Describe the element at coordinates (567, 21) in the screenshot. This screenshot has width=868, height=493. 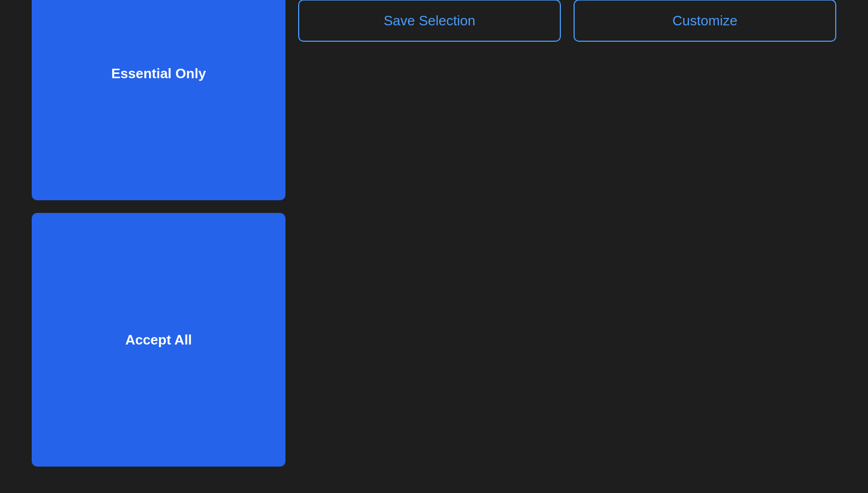
I see `action-buttons: Save Selection Customize` at that location.